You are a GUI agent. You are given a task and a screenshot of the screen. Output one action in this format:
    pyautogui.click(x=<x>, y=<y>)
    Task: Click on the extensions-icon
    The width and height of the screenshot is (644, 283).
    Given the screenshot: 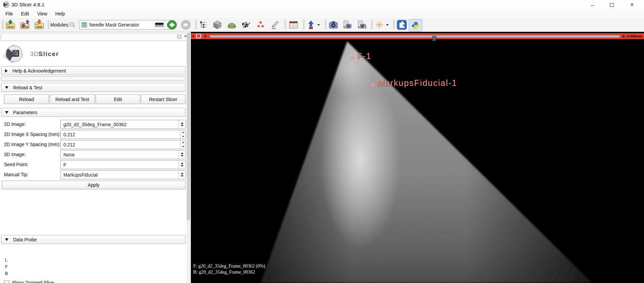 What is the action you would take?
    pyautogui.click(x=402, y=25)
    